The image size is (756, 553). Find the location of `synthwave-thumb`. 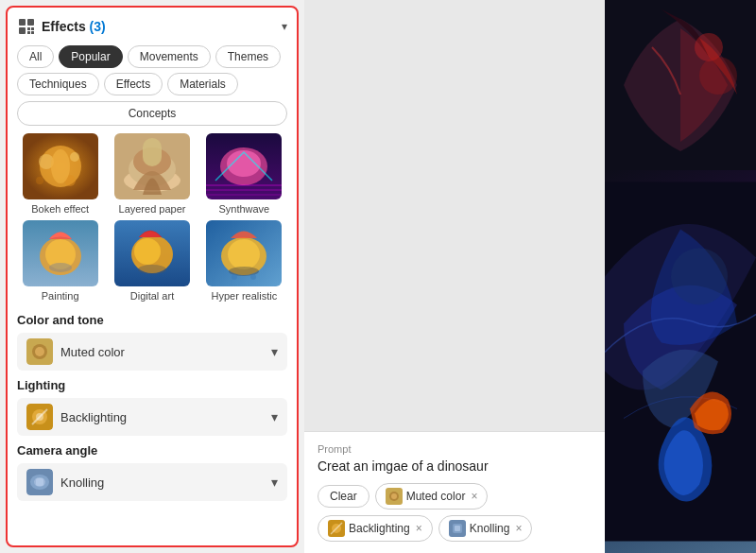

synthwave-thumb is located at coordinates (244, 166).